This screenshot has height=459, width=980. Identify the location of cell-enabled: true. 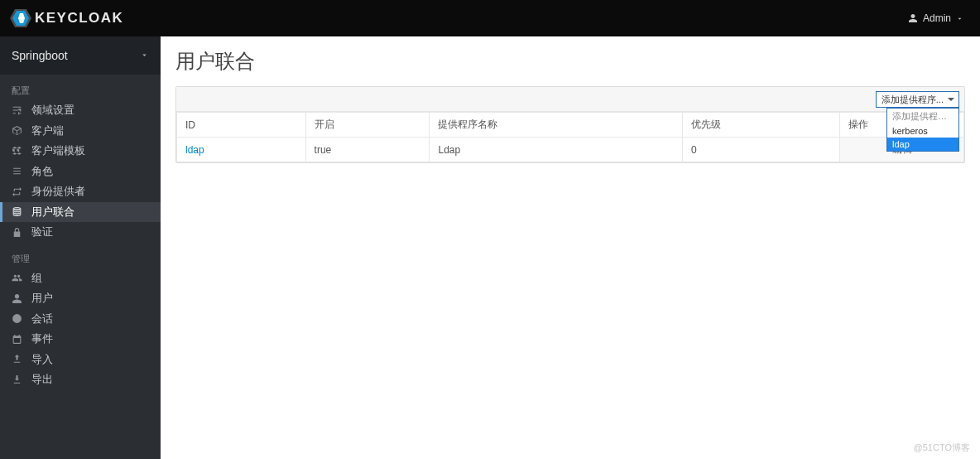
(368, 150).